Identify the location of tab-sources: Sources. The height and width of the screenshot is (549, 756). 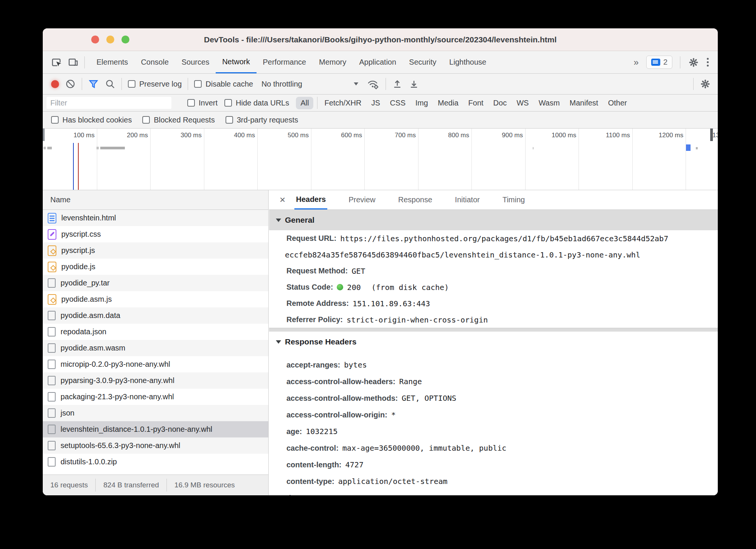
(195, 62).